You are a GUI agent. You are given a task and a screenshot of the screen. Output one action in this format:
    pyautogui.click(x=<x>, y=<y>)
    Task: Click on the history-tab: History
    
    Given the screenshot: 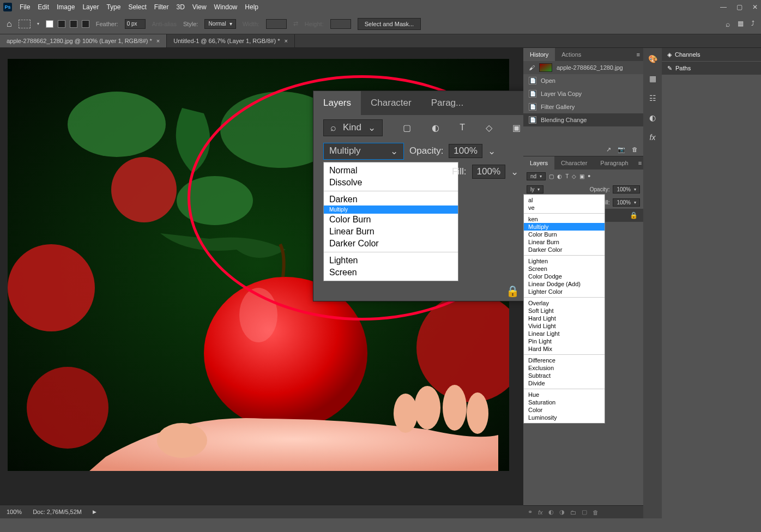 What is the action you would take?
    pyautogui.click(x=539, y=55)
    